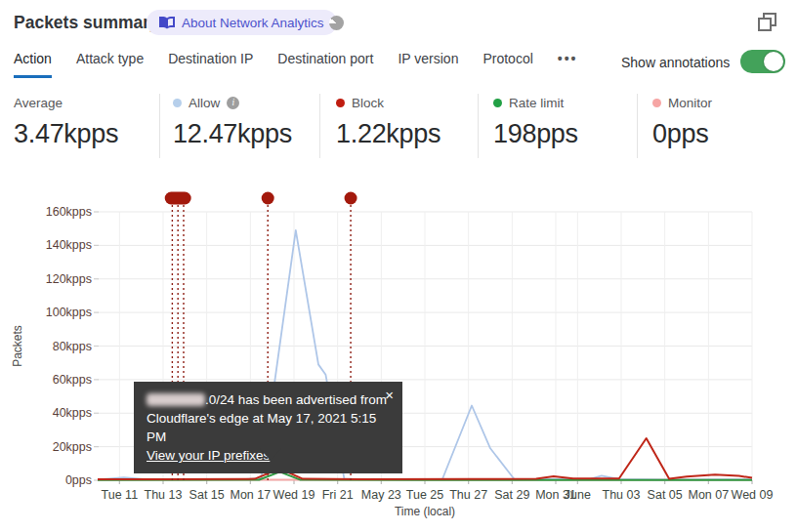  What do you see at coordinates (389, 394) in the screenshot?
I see `close-icon: ×` at bounding box center [389, 394].